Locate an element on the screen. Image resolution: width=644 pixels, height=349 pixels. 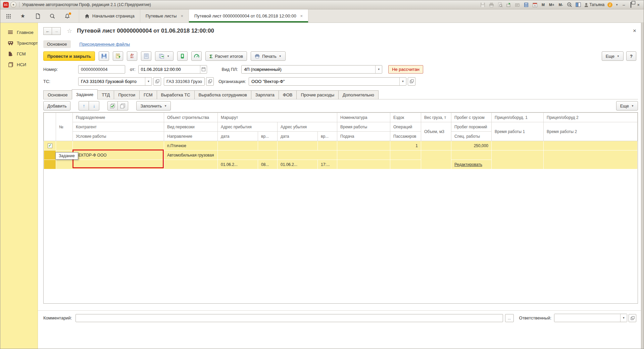
print-icon is located at coordinates (491, 5).